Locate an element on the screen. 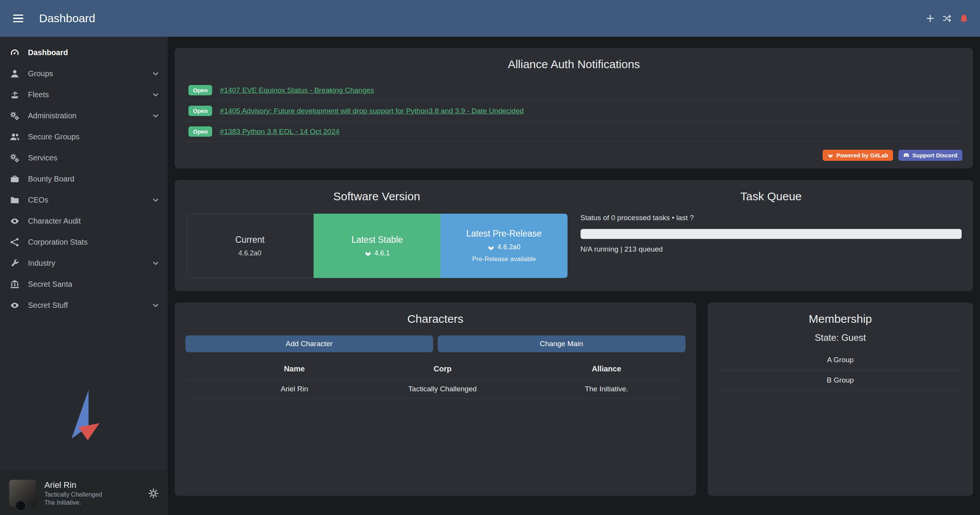 This screenshot has width=980, height=515. gitlab-badge: Powered by GitLab is located at coordinates (858, 155).